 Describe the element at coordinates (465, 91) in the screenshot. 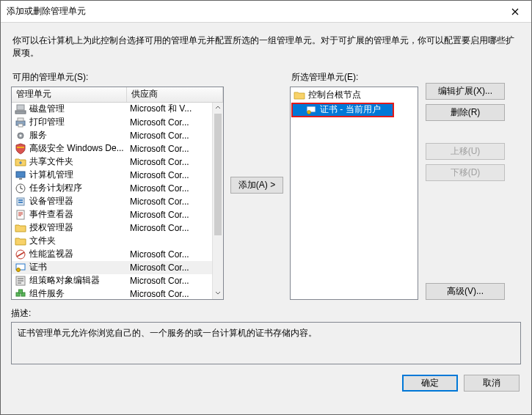

I see `edit-extensions-button: 编辑扩展(X)...` at that location.